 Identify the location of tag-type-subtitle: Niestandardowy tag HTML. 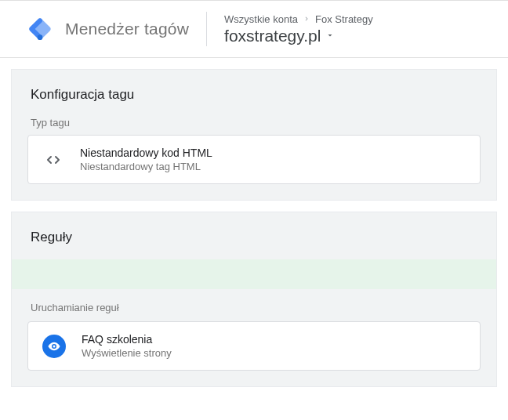
(146, 166).